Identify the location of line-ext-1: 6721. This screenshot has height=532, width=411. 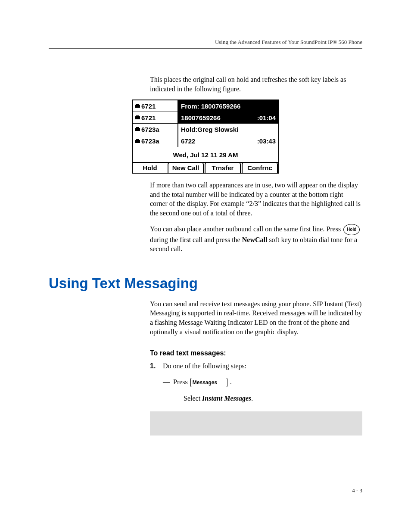
(156, 106).